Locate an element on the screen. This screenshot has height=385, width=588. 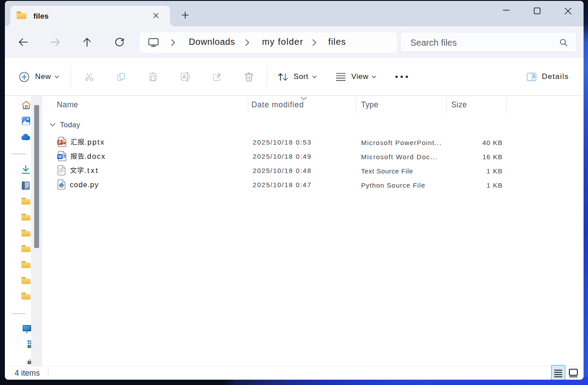
svg-text: A is located at coordinates (184, 77).